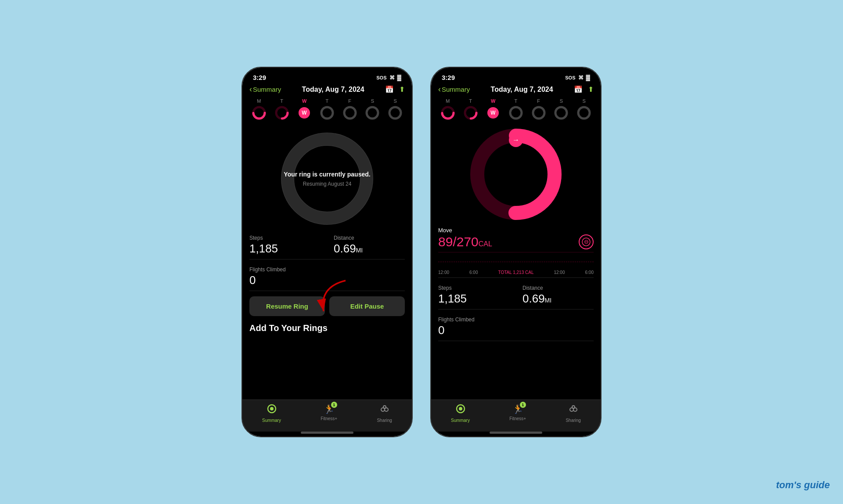 The height and width of the screenshot is (504, 843). What do you see at coordinates (327, 110) in the screenshot?
I see `day-item-t2-left: T` at bounding box center [327, 110].